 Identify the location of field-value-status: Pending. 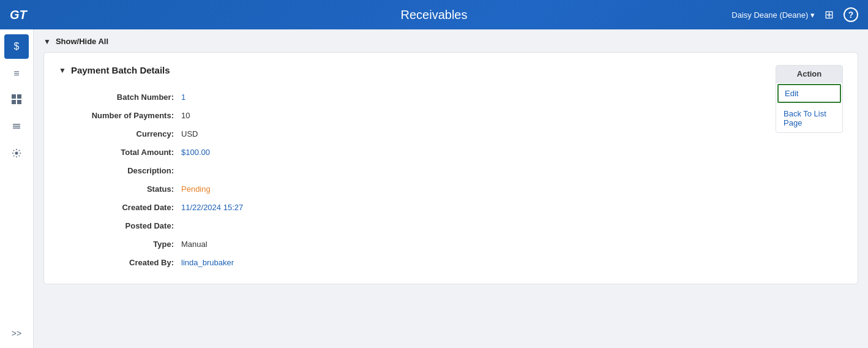
(355, 189).